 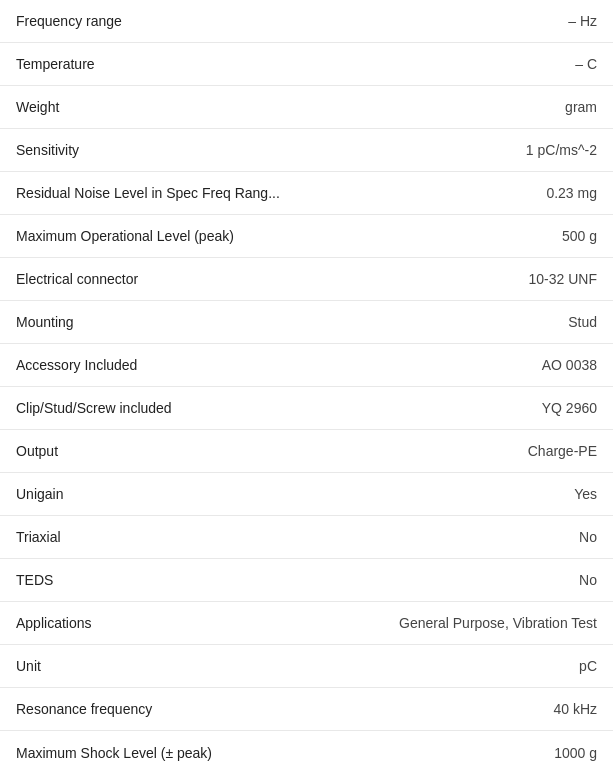 What do you see at coordinates (306, 408) in the screenshot?
I see `spec-row-clip-stud-screw: Clip/Stud/Screw includedYQ 2960` at bounding box center [306, 408].